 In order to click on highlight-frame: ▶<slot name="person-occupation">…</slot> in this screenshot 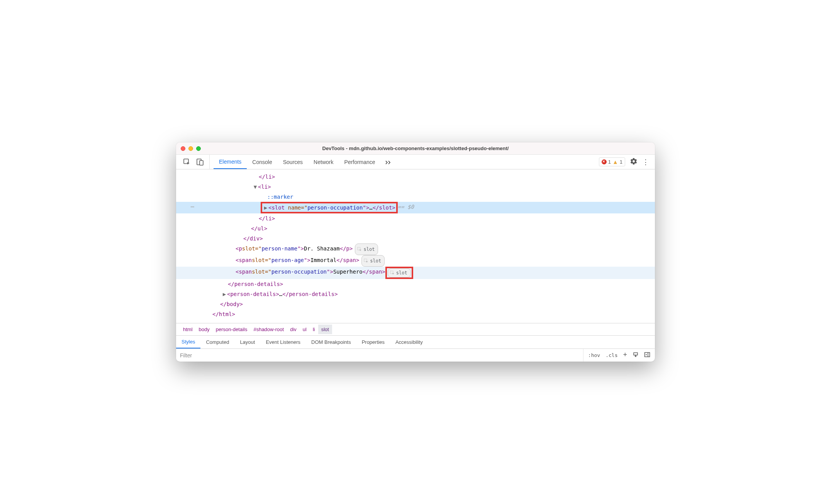, I will do `click(329, 208)`.